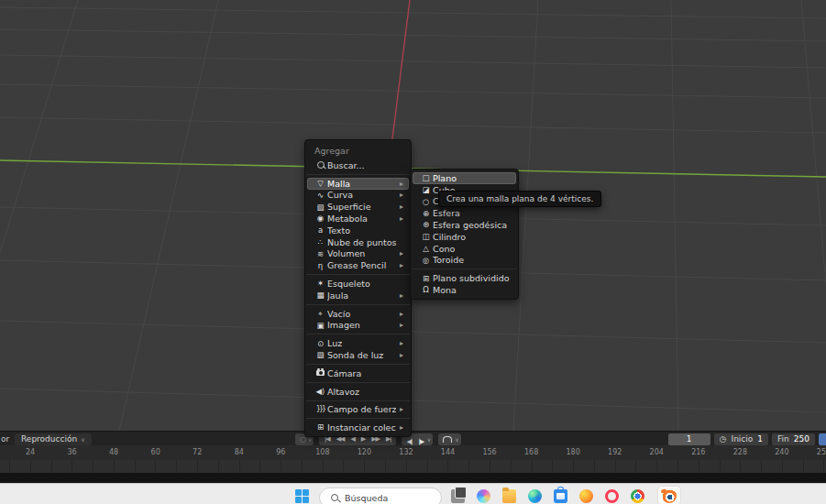  I want to click on ruler-frame-label: 36, so click(72, 453).